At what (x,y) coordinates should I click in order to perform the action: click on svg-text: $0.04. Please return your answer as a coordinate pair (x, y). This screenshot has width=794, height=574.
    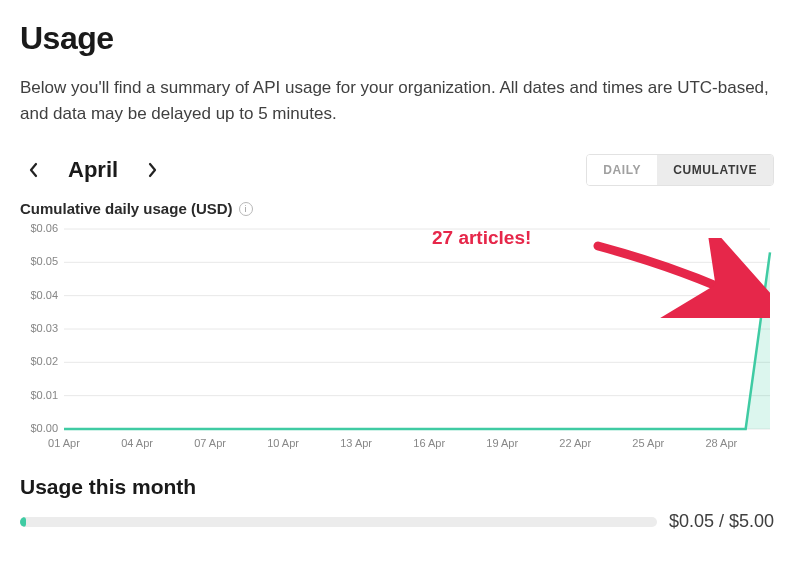
    Looking at the image, I should click on (44, 295).